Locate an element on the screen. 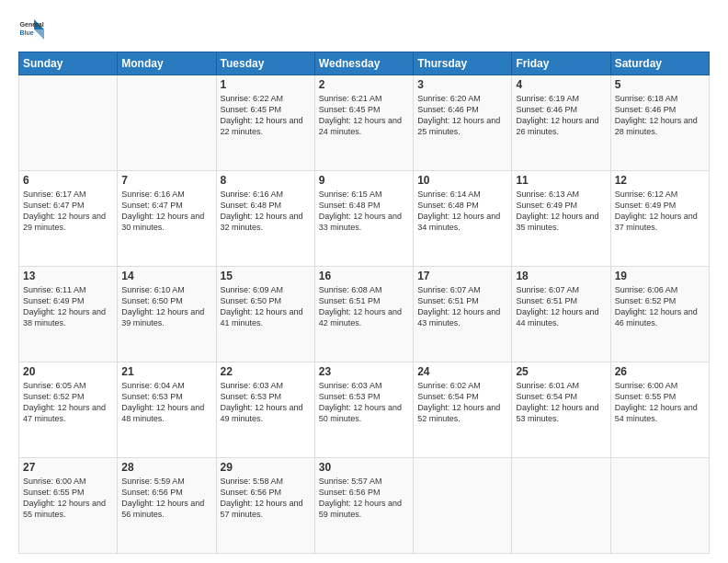 The image size is (728, 563). calendar-cell: 30Sunrise: 5:57 AMSunset: 6:56 PMDayligh… is located at coordinates (364, 506).